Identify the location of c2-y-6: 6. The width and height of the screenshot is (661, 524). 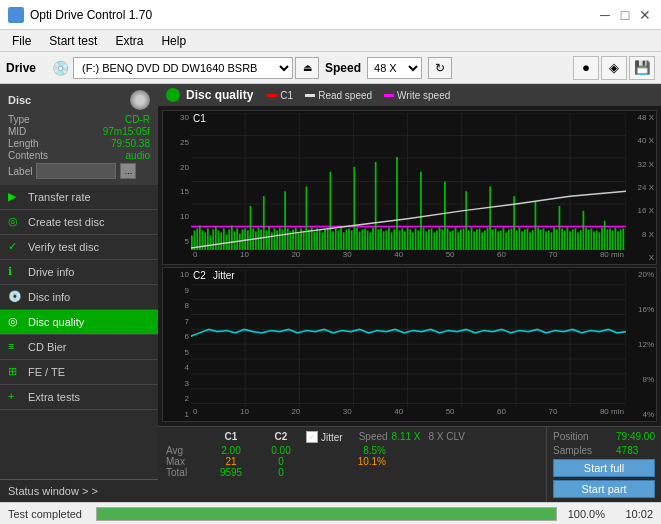
(177, 336).